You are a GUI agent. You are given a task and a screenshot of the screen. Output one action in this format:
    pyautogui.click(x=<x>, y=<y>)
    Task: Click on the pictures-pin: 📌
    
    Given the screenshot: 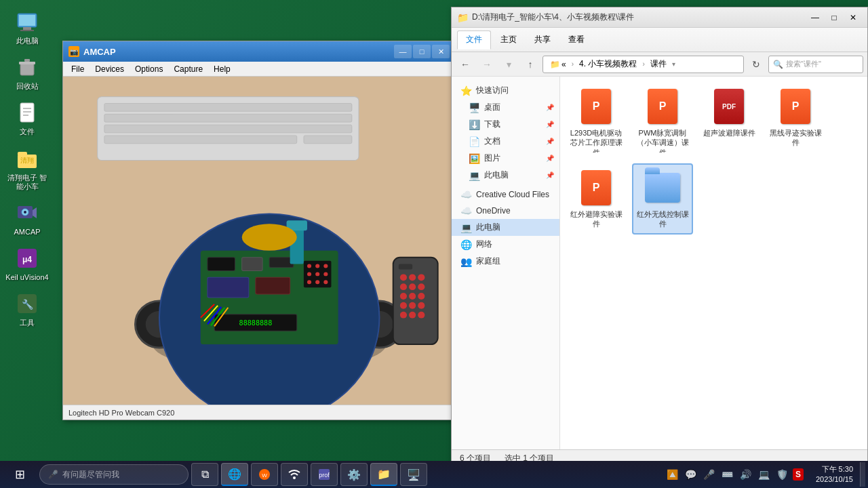 What is the action you would take?
    pyautogui.click(x=550, y=159)
    